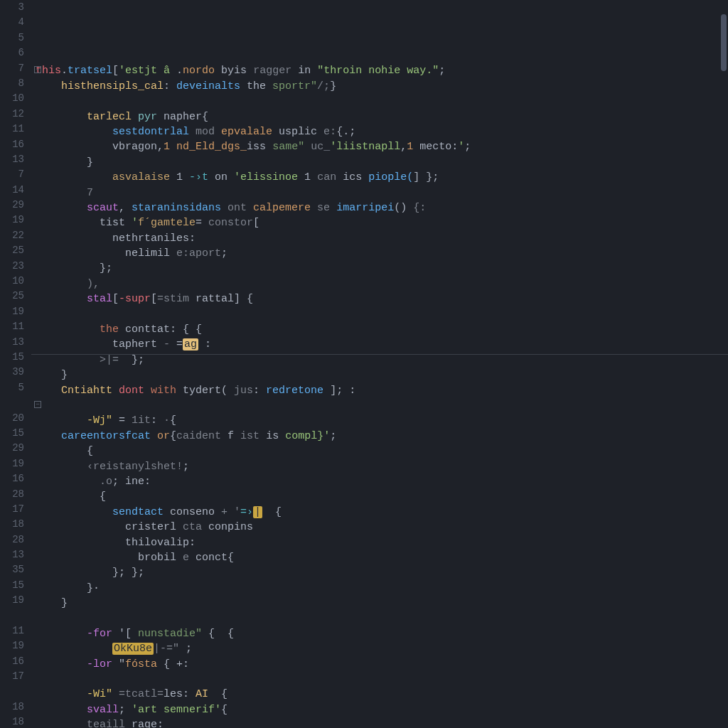 The image size is (728, 728). What do you see at coordinates (382, 178) in the screenshot?
I see `code-line: asvalaise 1 -›t on 'elissinoe 1 can ics …` at bounding box center [382, 178].